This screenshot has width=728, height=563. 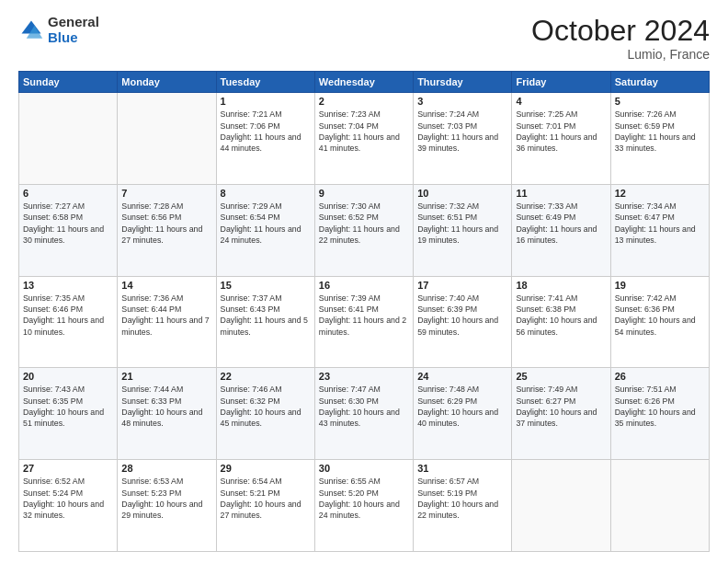 What do you see at coordinates (166, 376) in the screenshot?
I see `day-number: 21` at bounding box center [166, 376].